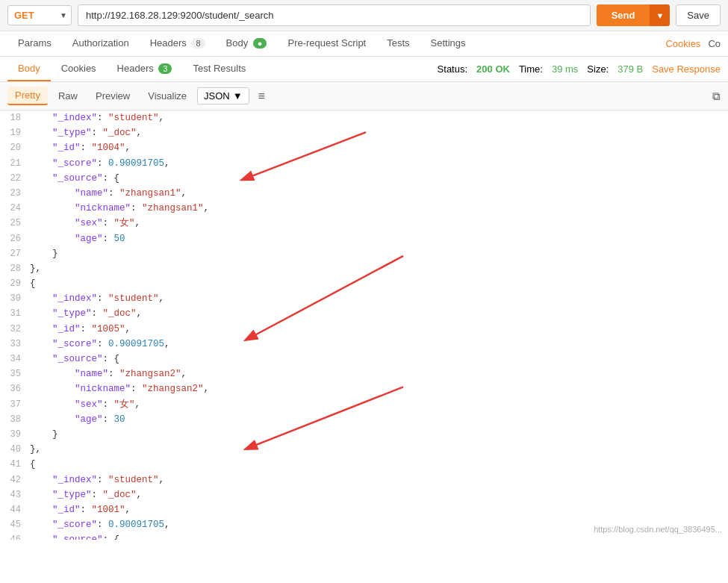 Image resolution: width=728 pixels, height=583 pixels. What do you see at coordinates (398, 43) in the screenshot?
I see `tab-tests: Tests` at bounding box center [398, 43].